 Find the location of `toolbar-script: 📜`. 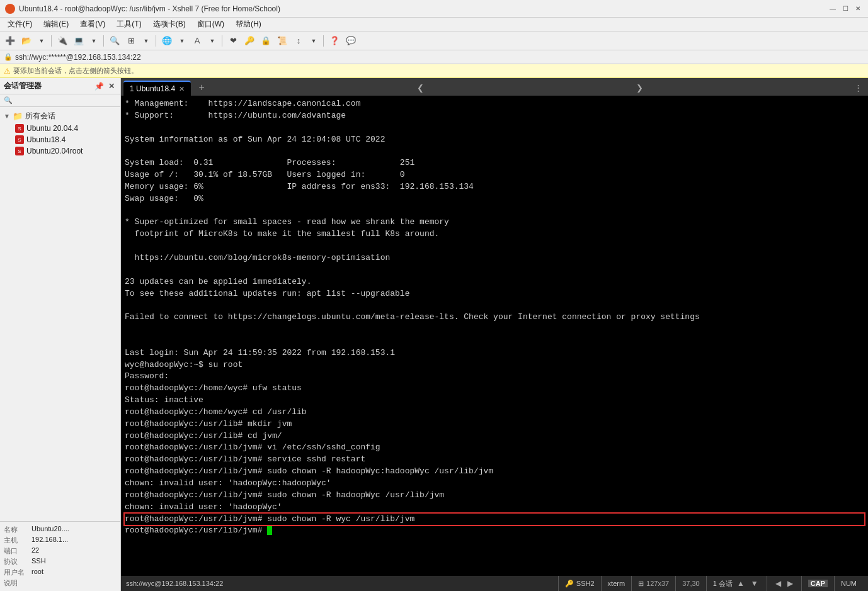

toolbar-script: 📜 is located at coordinates (282, 41).